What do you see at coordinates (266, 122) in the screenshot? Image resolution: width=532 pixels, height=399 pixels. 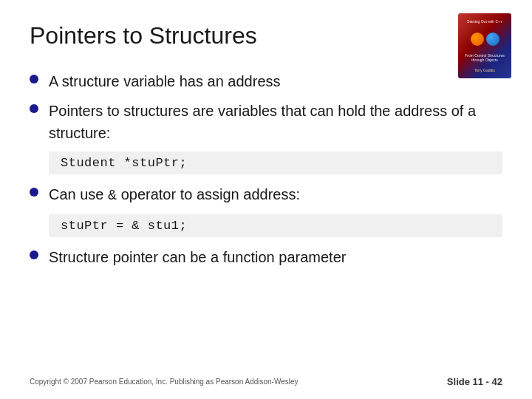 I see `bullet-item-2: Pointers to structures are variables tha…` at bounding box center [266, 122].